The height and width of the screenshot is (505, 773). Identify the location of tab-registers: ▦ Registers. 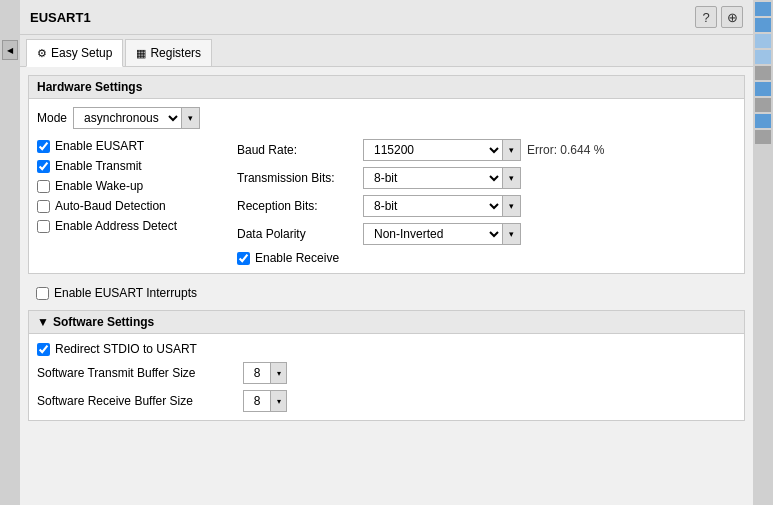
(168, 52).